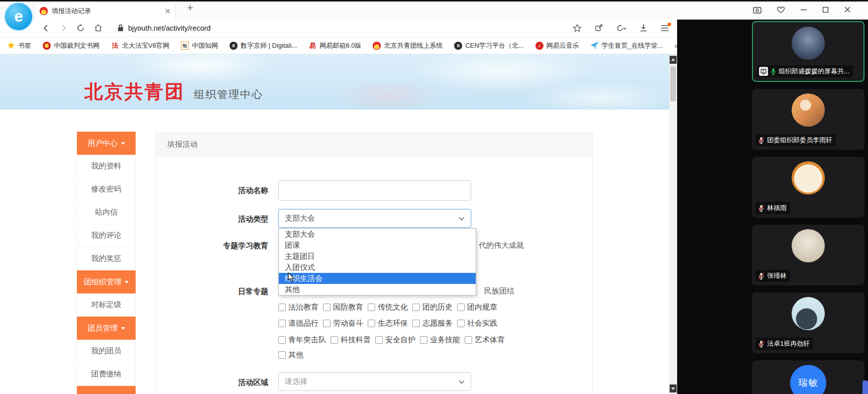  What do you see at coordinates (643, 28) in the screenshot?
I see `download-icon` at bounding box center [643, 28].